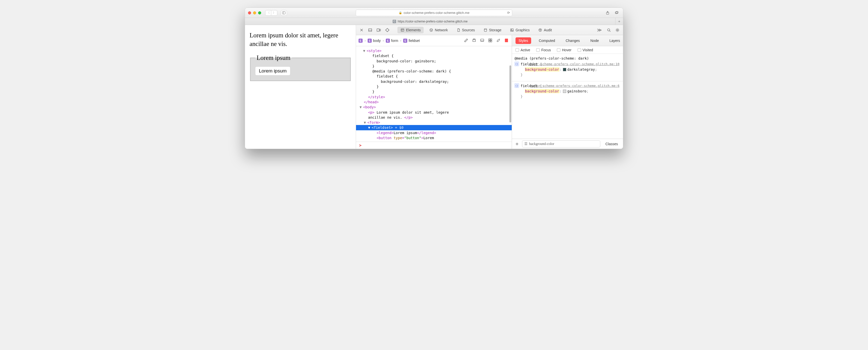 The height and width of the screenshot is (350, 868). Describe the element at coordinates (413, 30) in the screenshot. I see `tab-elements-label: Elements` at that location.